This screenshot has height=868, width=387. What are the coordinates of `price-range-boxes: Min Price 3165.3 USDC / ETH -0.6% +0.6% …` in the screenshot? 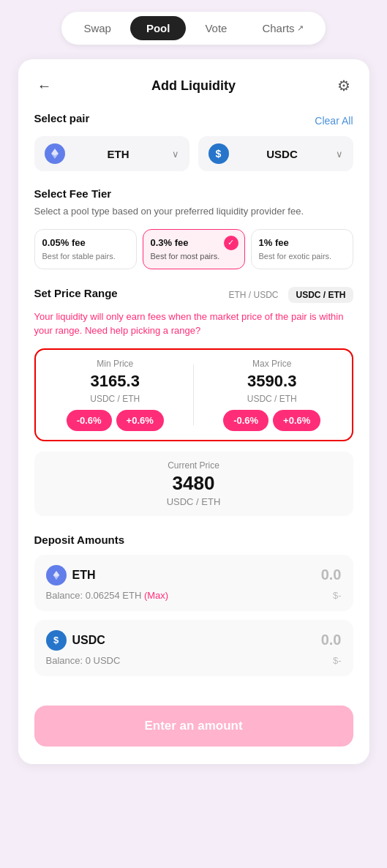 It's located at (194, 395).